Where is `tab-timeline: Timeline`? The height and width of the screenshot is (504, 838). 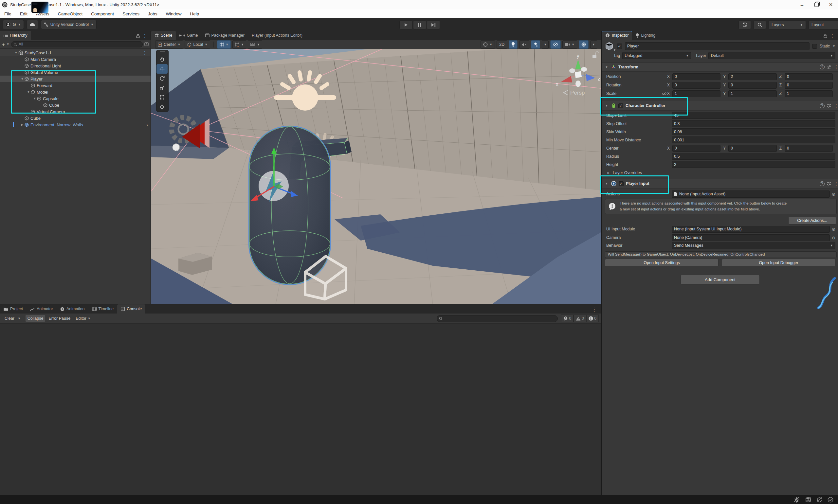 tab-timeline: Timeline is located at coordinates (103, 309).